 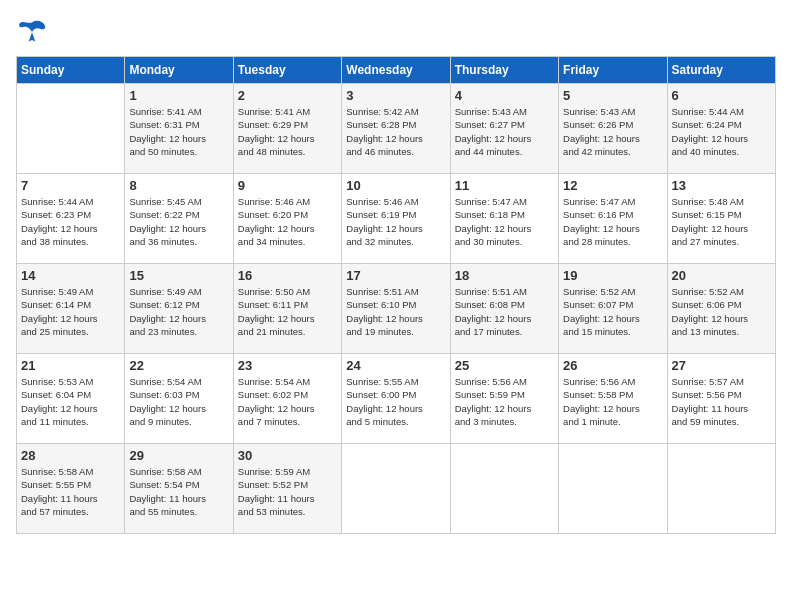 I want to click on calendar-cell: 27Sunrise: 5:57 AM Sunset: 5:56 PM Dayli…, so click(x=721, y=399).